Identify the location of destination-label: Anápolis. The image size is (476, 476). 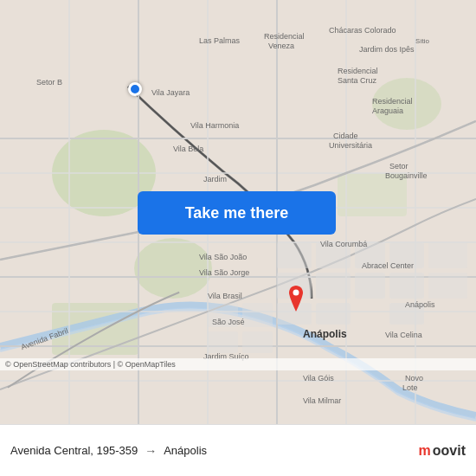
(185, 450).